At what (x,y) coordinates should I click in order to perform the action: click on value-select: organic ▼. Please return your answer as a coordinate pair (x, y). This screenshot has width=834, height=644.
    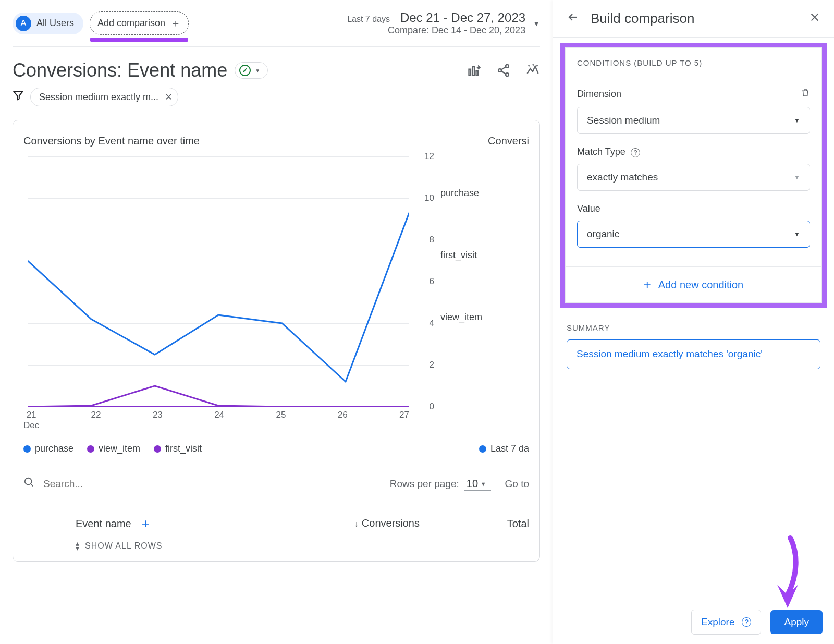
    Looking at the image, I should click on (693, 234).